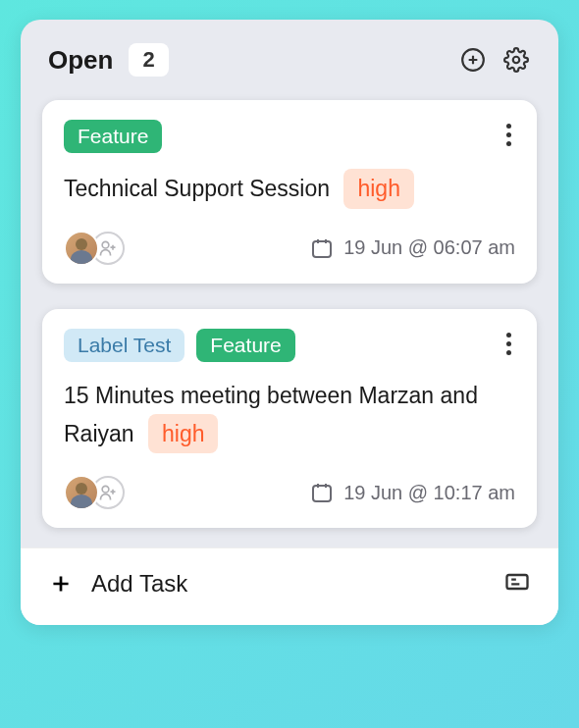 The height and width of the screenshot is (728, 579). What do you see at coordinates (290, 248) in the screenshot?
I see `card-footer: 19 Jun @ 06:07 am` at bounding box center [290, 248].